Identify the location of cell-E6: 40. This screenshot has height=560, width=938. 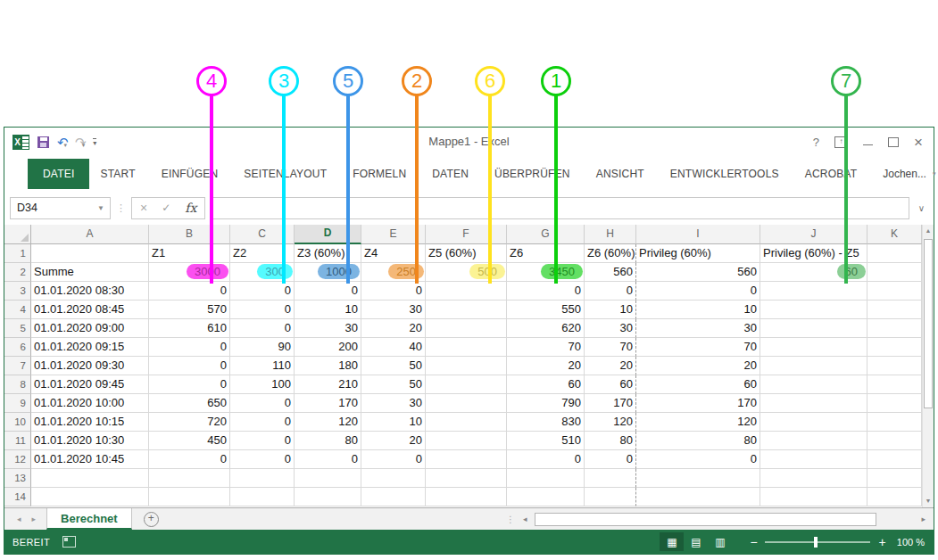
(394, 348).